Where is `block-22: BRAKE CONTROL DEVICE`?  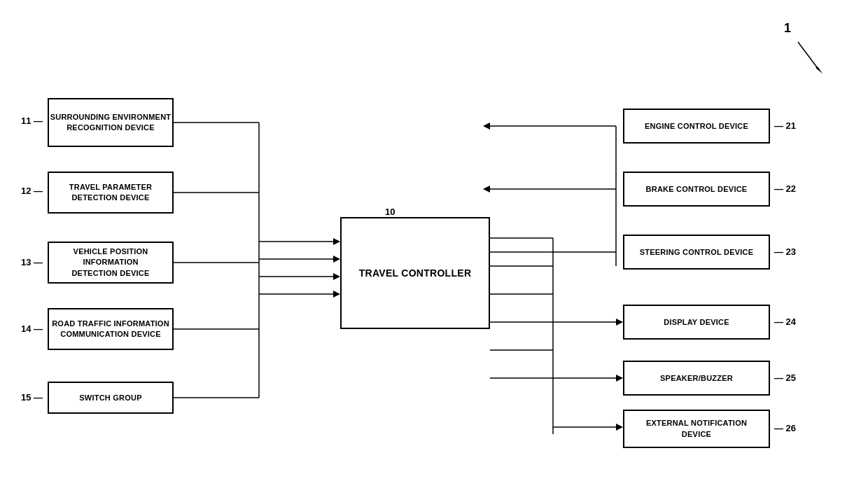 block-22: BRAKE CONTROL DEVICE is located at coordinates (696, 189).